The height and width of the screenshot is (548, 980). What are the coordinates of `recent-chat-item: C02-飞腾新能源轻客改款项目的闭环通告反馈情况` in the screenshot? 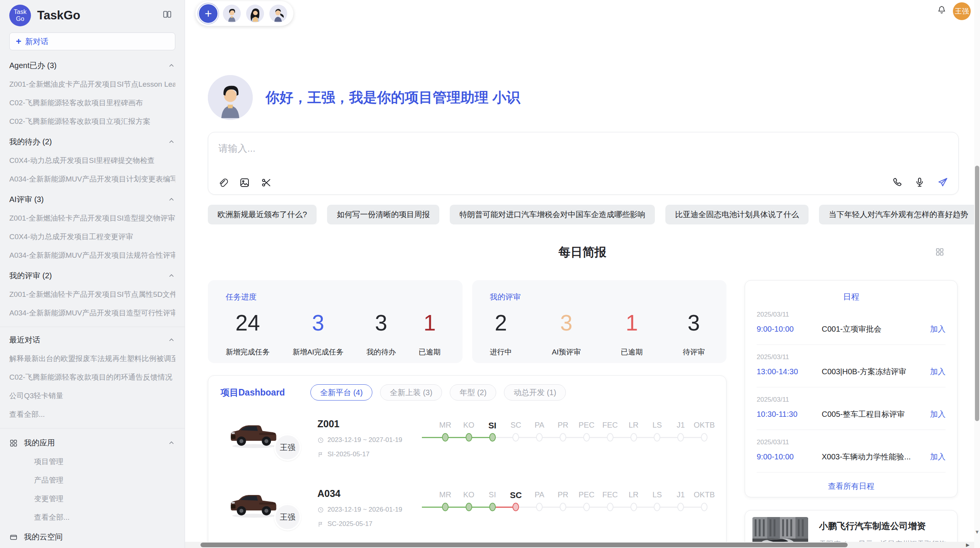 It's located at (92, 377).